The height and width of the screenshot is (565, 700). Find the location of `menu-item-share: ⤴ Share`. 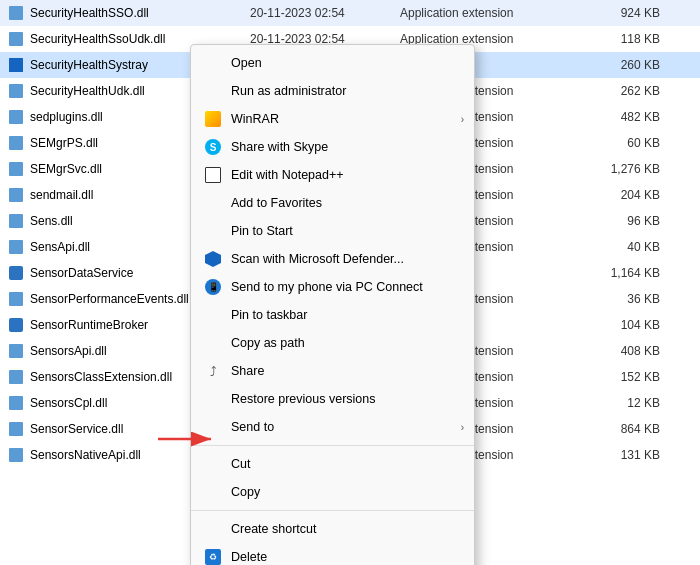

menu-item-share: ⤴ Share is located at coordinates (332, 371).